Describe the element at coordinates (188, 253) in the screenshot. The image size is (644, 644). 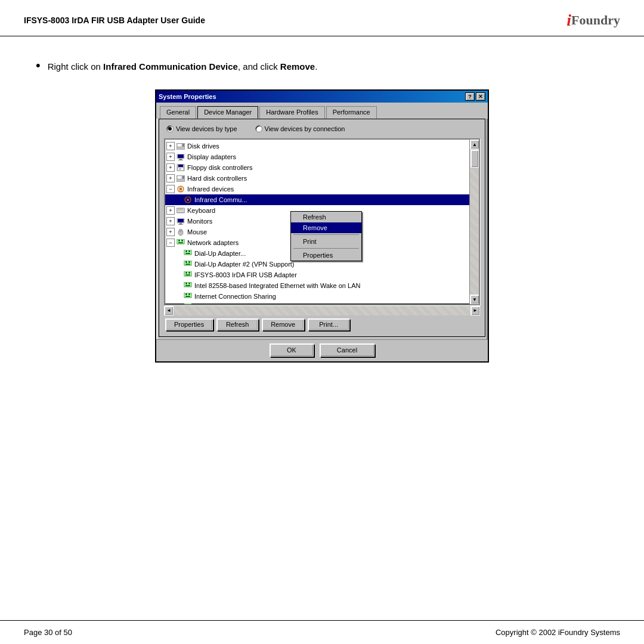
I see `icon-dialup1` at that location.